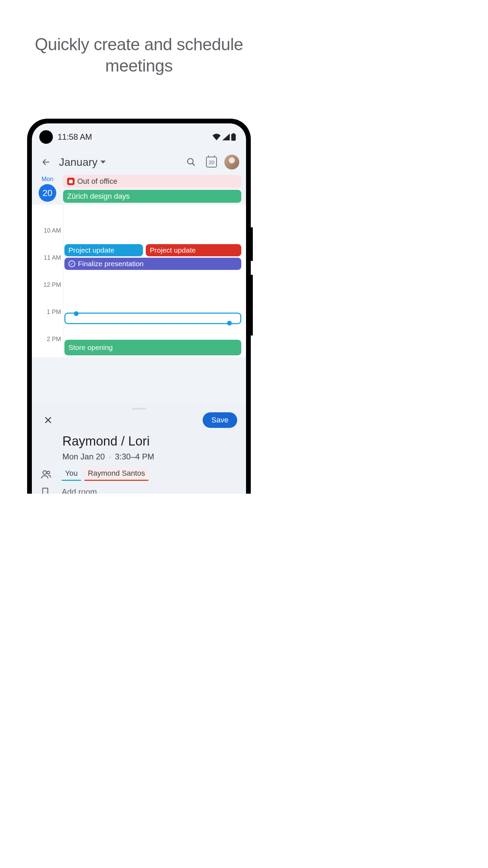 This screenshot has height=868, width=488. I want to click on event-finalize-presentation: ✓ Finalize presentation, so click(153, 264).